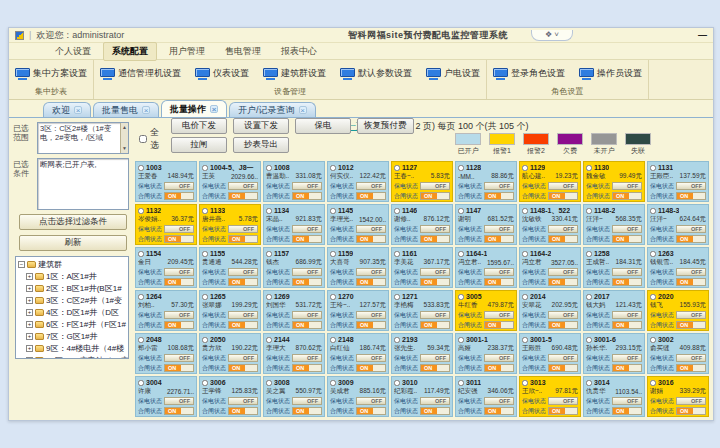  What do you see at coordinates (230, 310) in the screenshot?
I see `meter-card: 1265 张翠娜 199.29元 保电状态 OFF 合闸状态 ON` at bounding box center [230, 310].